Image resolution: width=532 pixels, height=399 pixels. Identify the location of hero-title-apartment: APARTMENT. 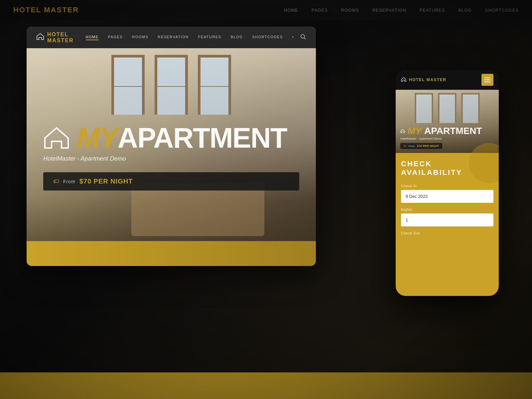
(202, 138).